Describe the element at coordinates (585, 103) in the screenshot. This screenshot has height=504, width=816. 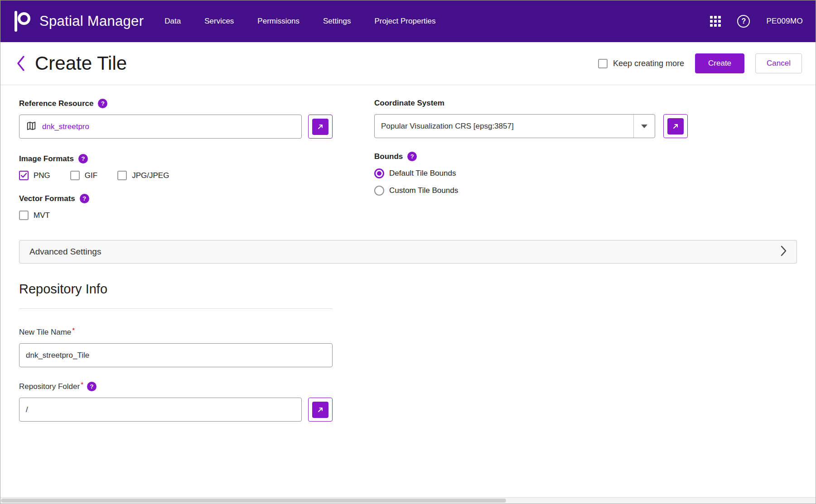
I see `coordinate-system-label-row: Coordinate System` at that location.